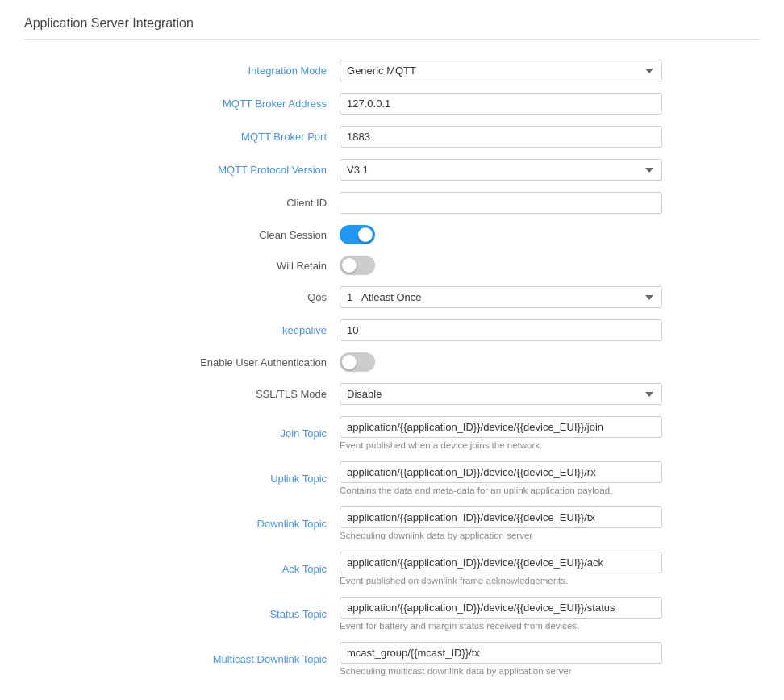 This screenshot has width=784, height=700. I want to click on ack-topic-row: Ack Topic Event published on downlink fr…, so click(392, 569).